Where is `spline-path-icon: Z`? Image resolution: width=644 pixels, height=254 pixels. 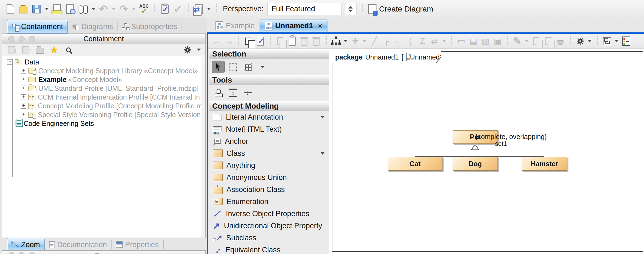
spline-path-icon: Z is located at coordinates (422, 41).